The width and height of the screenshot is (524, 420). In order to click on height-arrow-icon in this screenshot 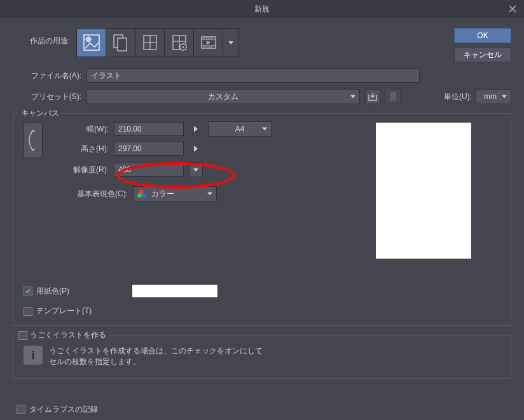, I will do `click(196, 149)`.